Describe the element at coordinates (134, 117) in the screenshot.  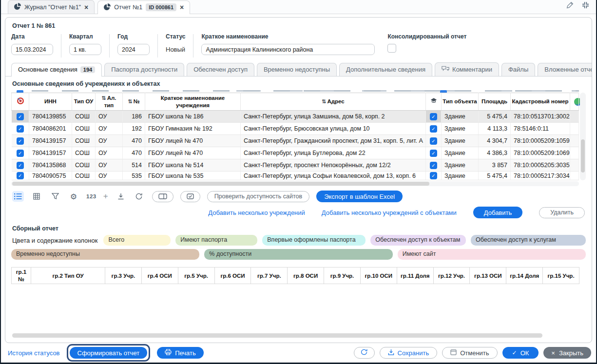
I see `cell-num: 186` at that location.